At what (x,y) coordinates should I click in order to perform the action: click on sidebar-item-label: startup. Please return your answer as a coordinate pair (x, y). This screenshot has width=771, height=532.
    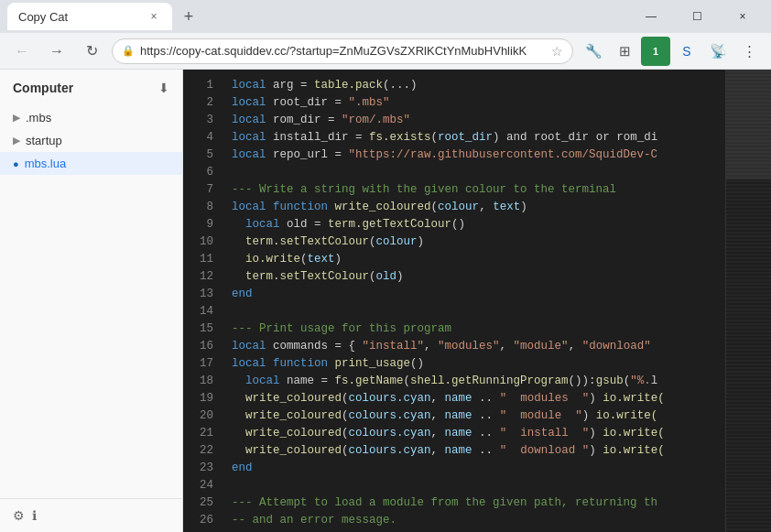
    Looking at the image, I should click on (44, 141).